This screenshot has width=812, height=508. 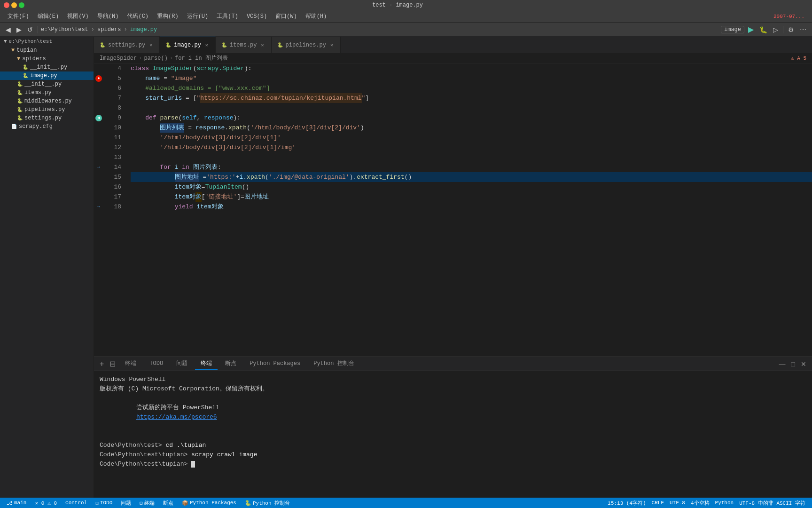 I want to click on back-button: ◀, so click(x=8, y=30).